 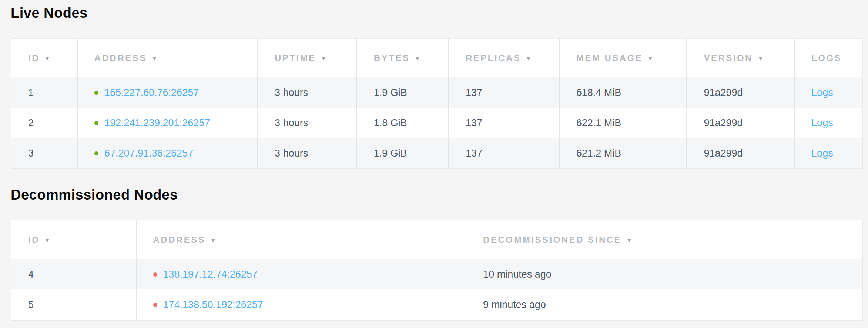 What do you see at coordinates (437, 153) in the screenshot?
I see `live-node-row: 3 67.207.91.36:26257 3 hours 1.9 GiB 137…` at bounding box center [437, 153].